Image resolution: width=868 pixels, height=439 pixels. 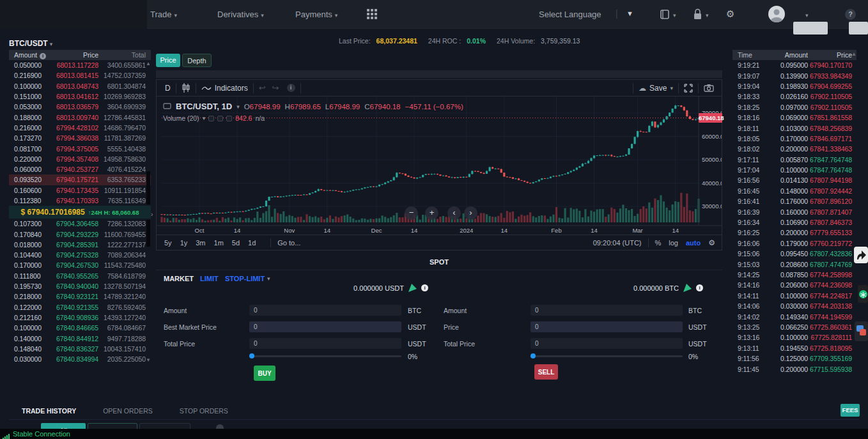 What do you see at coordinates (693, 243) in the screenshot?
I see `auto-scale-button: auto` at bounding box center [693, 243].